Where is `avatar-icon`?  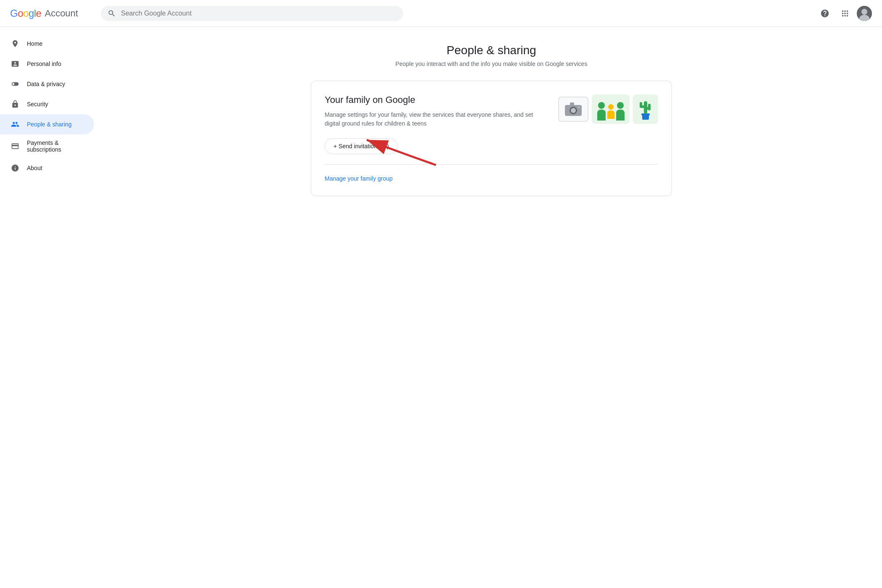
avatar-icon is located at coordinates (864, 13).